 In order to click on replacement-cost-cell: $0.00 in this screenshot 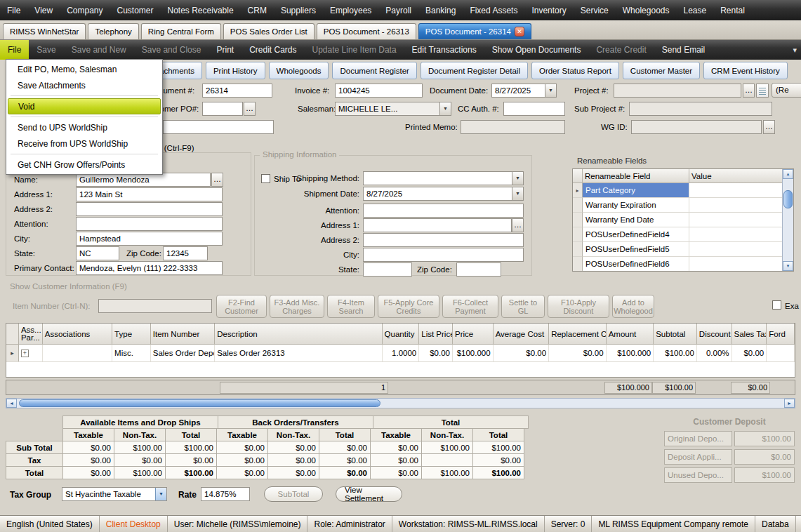, I will do `click(577, 353)`.